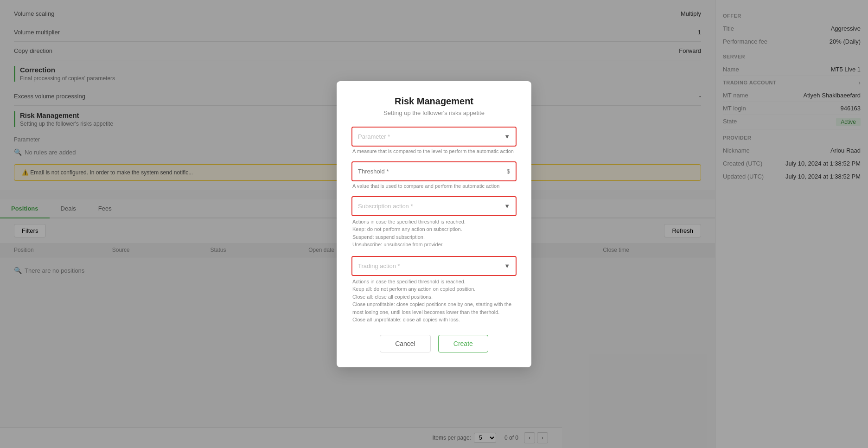 The image size is (868, 448). What do you see at coordinates (434, 186) in the screenshot?
I see `threshold-hint: A value that is used to compare and perf…` at bounding box center [434, 186].